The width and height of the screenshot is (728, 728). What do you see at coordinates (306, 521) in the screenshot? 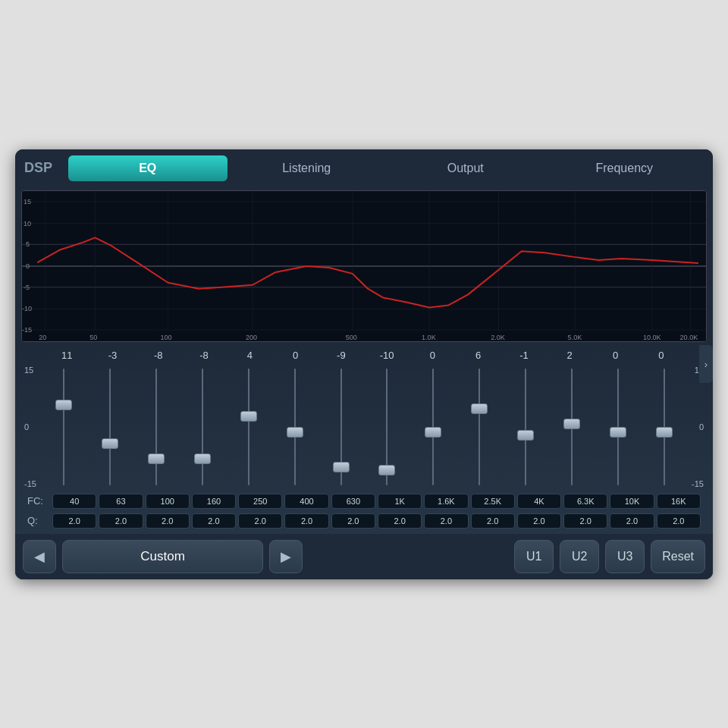
I see `q-cell-5: 2.0` at bounding box center [306, 521].